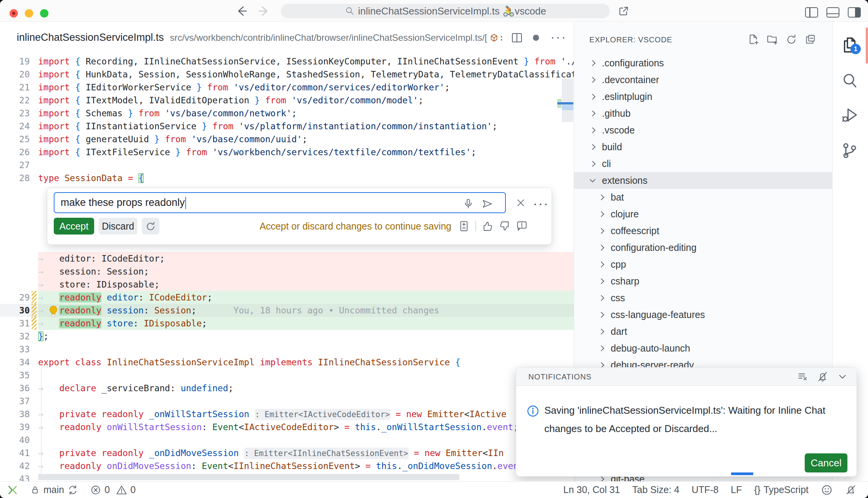 The height and width of the screenshot is (498, 868). Describe the element at coordinates (151, 226) in the screenshot. I see `rerun-request-icon-button` at that location.